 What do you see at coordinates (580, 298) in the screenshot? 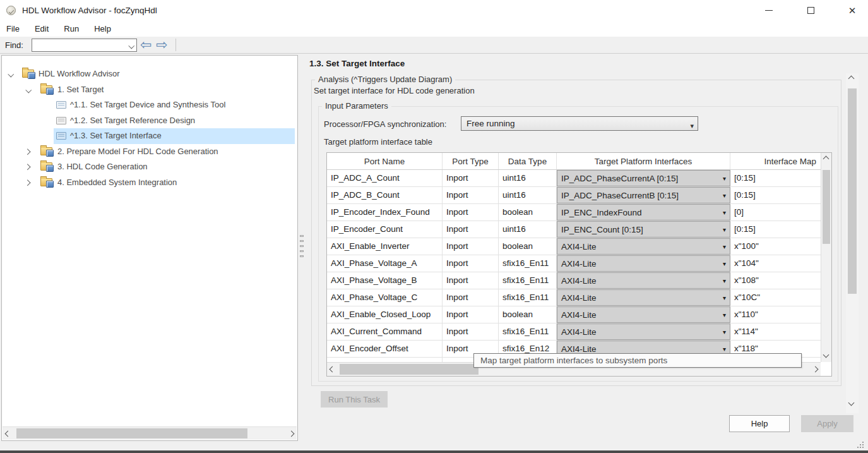
I see `table-row: AXI_Phase_Voltage_CInportsfix16_En11AXI4…` at bounding box center [580, 298].